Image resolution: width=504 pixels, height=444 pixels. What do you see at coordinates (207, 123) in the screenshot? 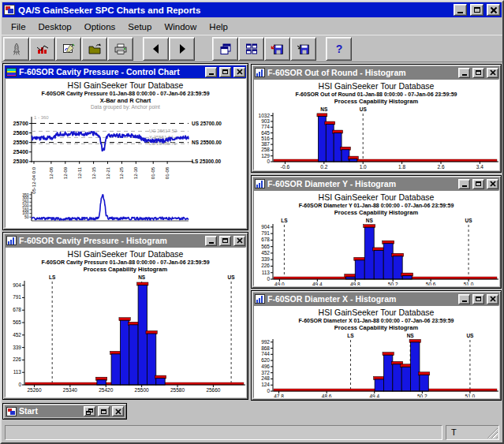
I see `svg-text: US 25700.00` at bounding box center [207, 123].